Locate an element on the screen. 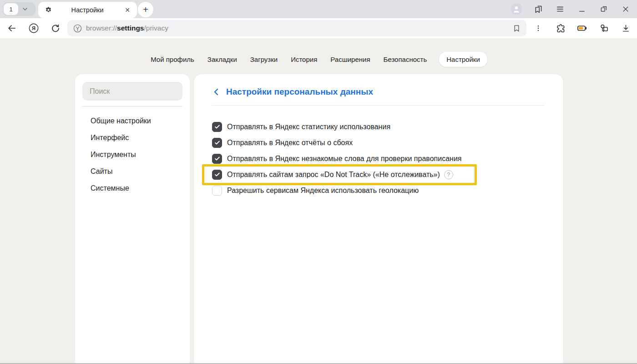  url-host: settings is located at coordinates (130, 28).